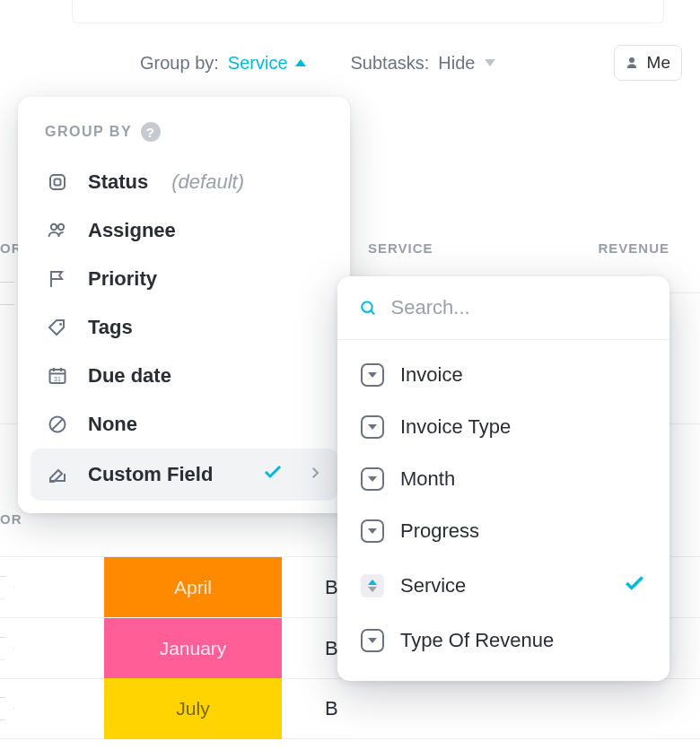 This screenshot has height=750, width=700. What do you see at coordinates (477, 641) in the screenshot?
I see `custom-field-label: Type Of Revenue` at bounding box center [477, 641].